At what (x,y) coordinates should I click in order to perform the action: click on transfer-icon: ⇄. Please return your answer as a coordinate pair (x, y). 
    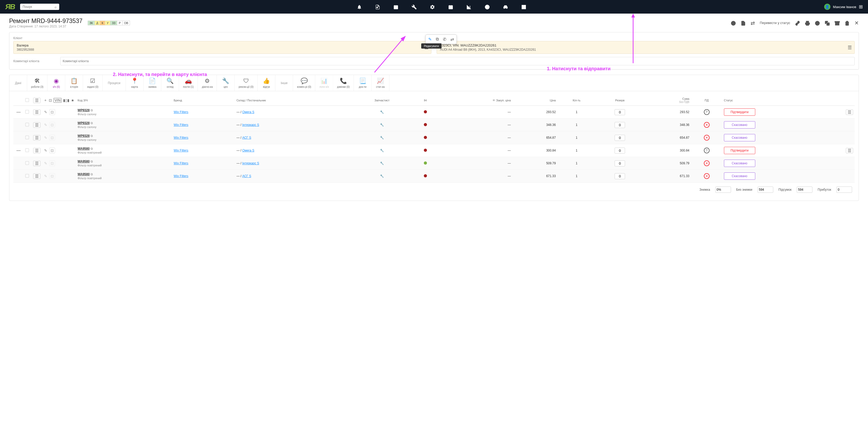
    Looking at the image, I should click on (753, 23).